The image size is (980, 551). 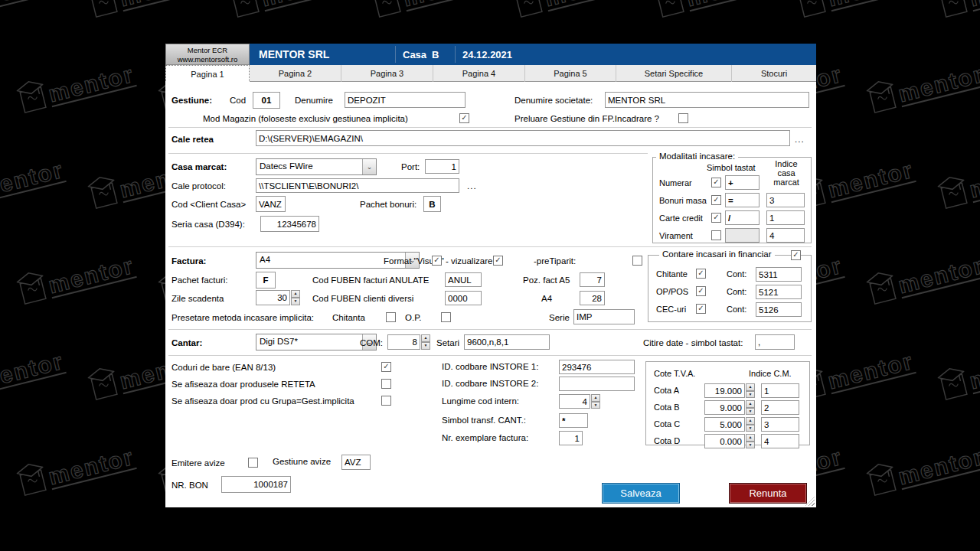 I want to click on tab-pagina-1: Pagina 1, so click(x=207, y=73).